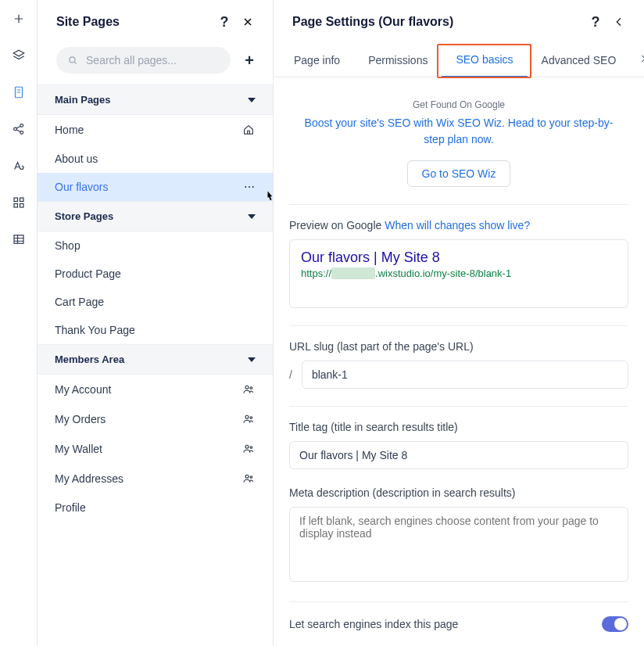 The image size is (644, 646). Describe the element at coordinates (155, 330) in the screenshot. I see `page-item-thank-you: Thank You Page` at that location.